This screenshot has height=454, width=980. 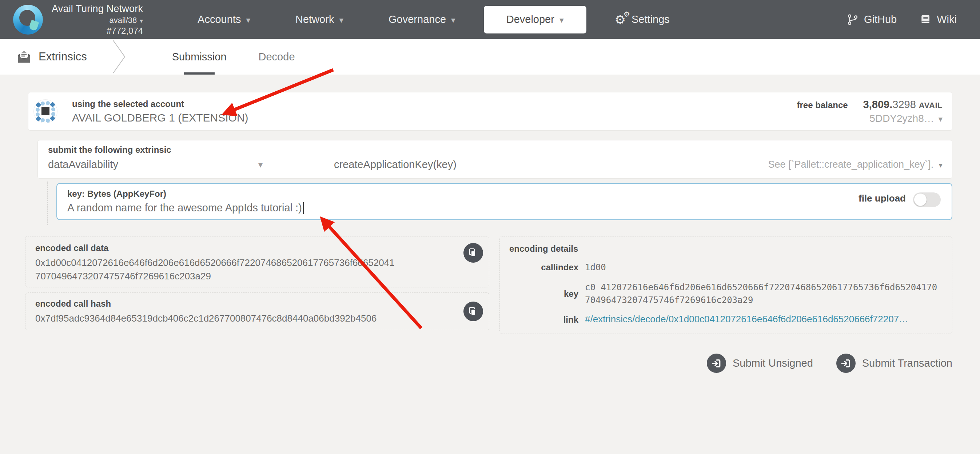 What do you see at coordinates (473, 311) in the screenshot?
I see `copy-call-hash-button` at bounding box center [473, 311].